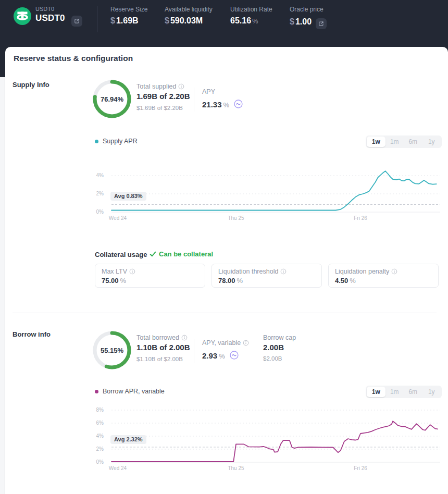  What do you see at coordinates (267, 280) in the screenshot?
I see `liquidation-threshold-value: 78.00%` at bounding box center [267, 280].